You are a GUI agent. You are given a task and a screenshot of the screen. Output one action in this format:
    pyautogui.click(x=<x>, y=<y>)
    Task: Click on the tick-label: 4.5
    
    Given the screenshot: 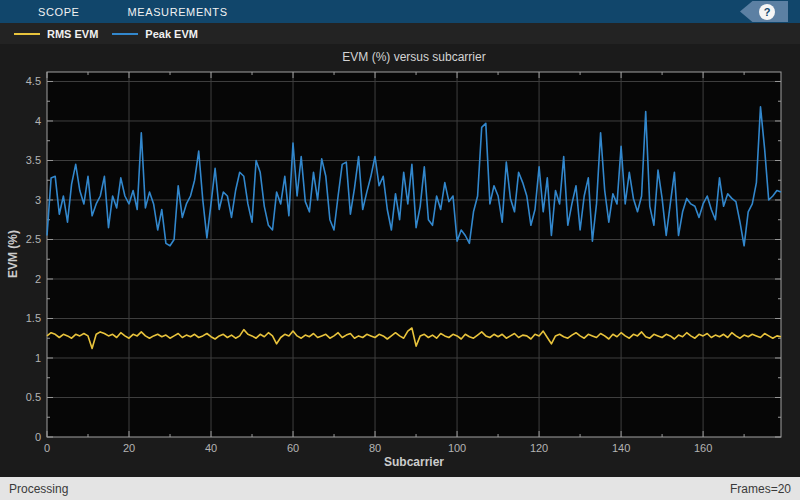 What is the action you would take?
    pyautogui.click(x=34, y=81)
    